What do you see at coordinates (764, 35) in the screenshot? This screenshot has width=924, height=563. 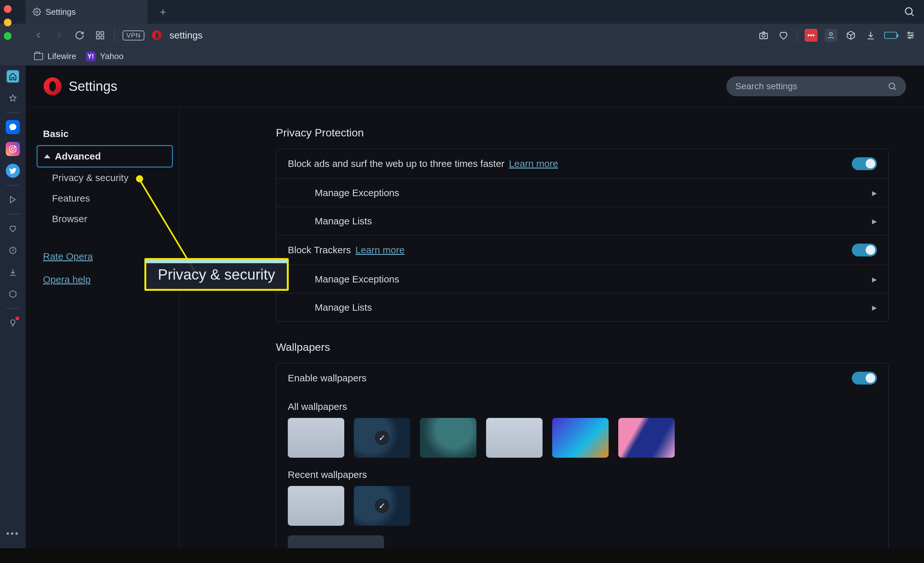 I see `snapshot-icon` at bounding box center [764, 35].